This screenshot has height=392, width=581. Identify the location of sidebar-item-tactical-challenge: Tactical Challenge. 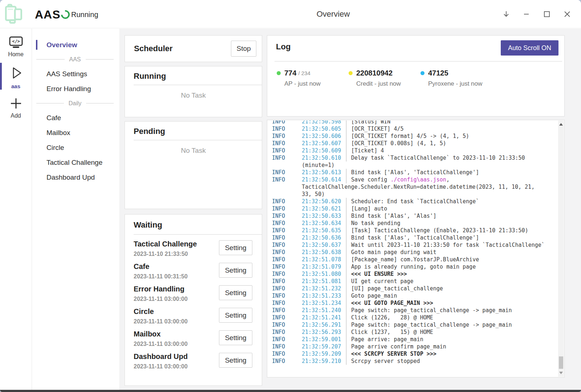
(76, 163).